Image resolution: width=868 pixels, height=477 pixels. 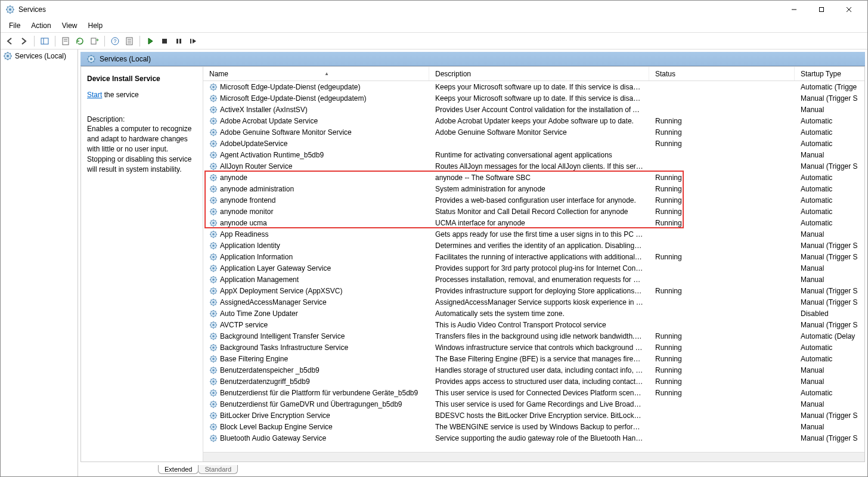 I want to click on table-row: Benutzerdienst für die Plattform für ver…, so click(x=534, y=392).